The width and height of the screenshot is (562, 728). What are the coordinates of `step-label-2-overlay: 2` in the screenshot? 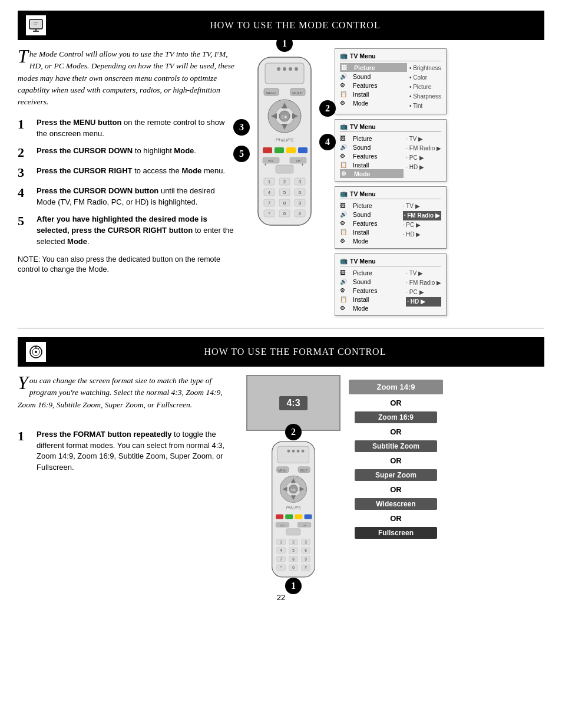 It's located at (328, 108).